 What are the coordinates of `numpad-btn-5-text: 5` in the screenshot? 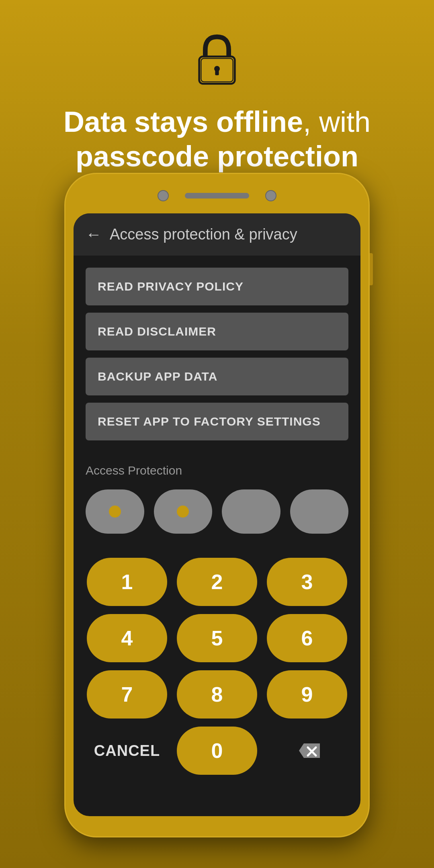 It's located at (217, 638).